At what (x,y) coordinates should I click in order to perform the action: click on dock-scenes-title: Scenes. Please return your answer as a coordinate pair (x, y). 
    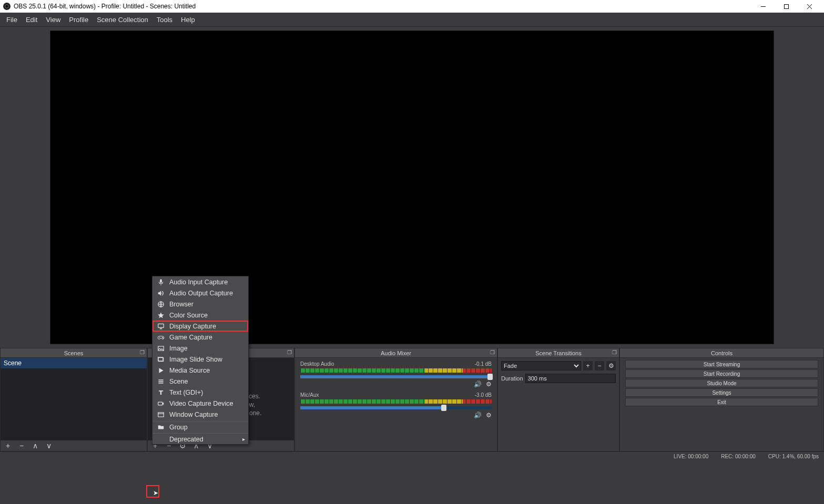
    Looking at the image, I should click on (74, 353).